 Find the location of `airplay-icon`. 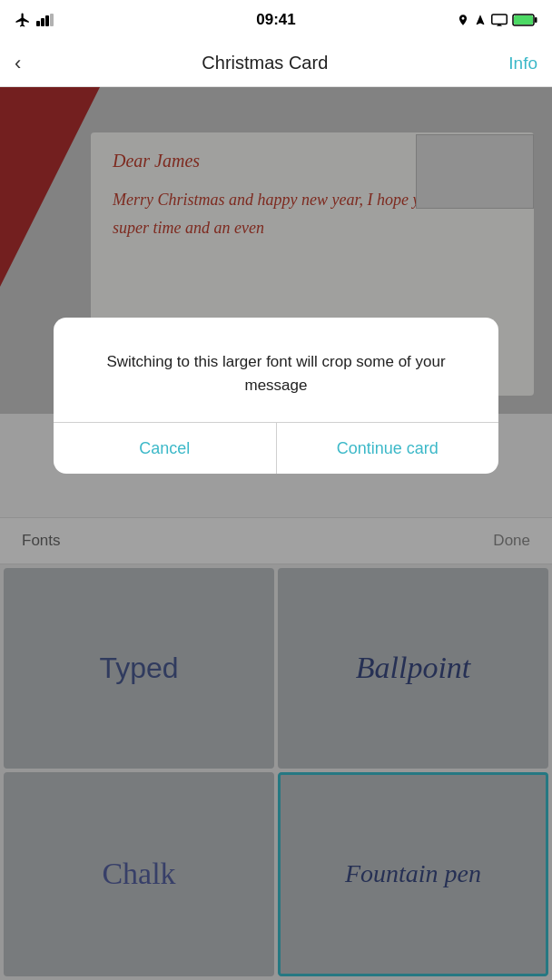

airplay-icon is located at coordinates (499, 20).